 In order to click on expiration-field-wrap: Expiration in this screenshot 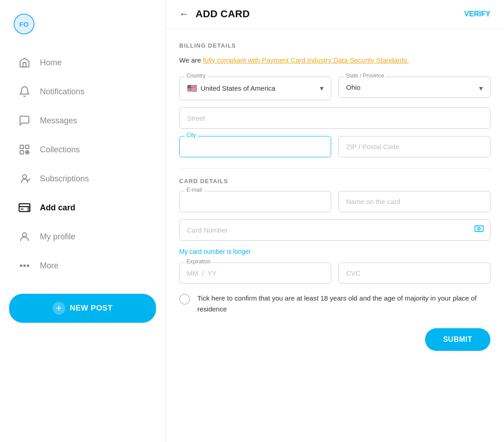, I will do `click(255, 273)`.